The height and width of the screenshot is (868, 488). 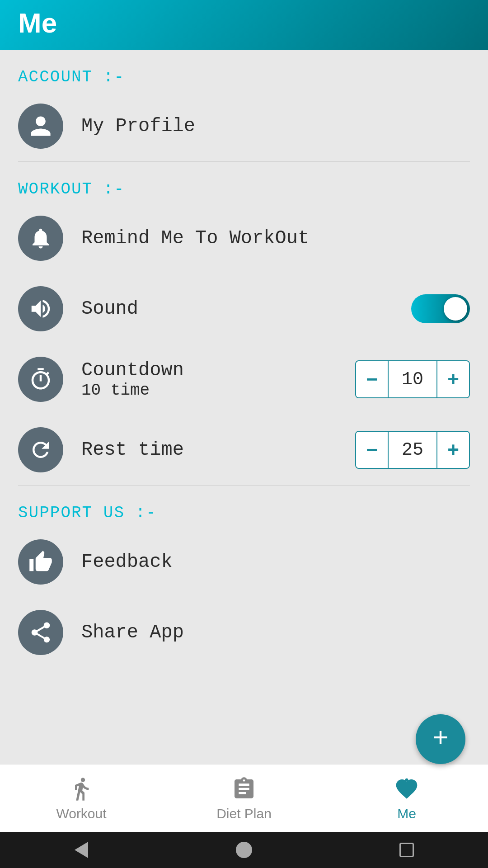 What do you see at coordinates (453, 379) in the screenshot?
I see `countdown-increment-button: +` at bounding box center [453, 379].